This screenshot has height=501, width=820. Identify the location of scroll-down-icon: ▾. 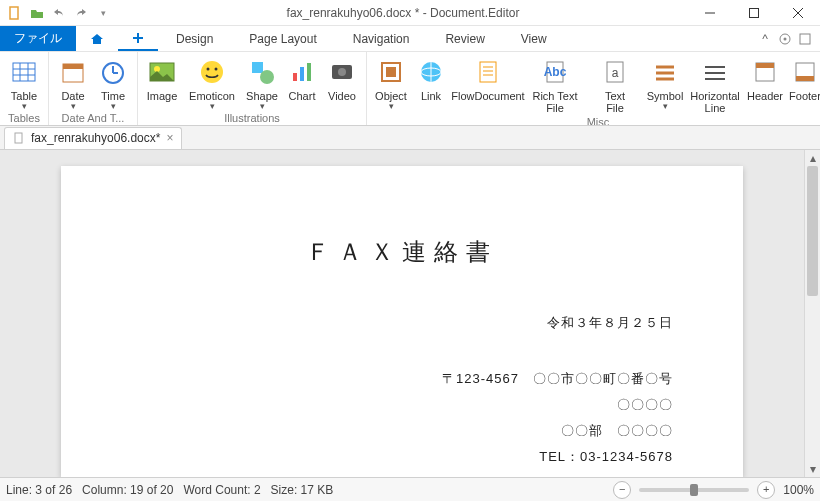
(812, 469).